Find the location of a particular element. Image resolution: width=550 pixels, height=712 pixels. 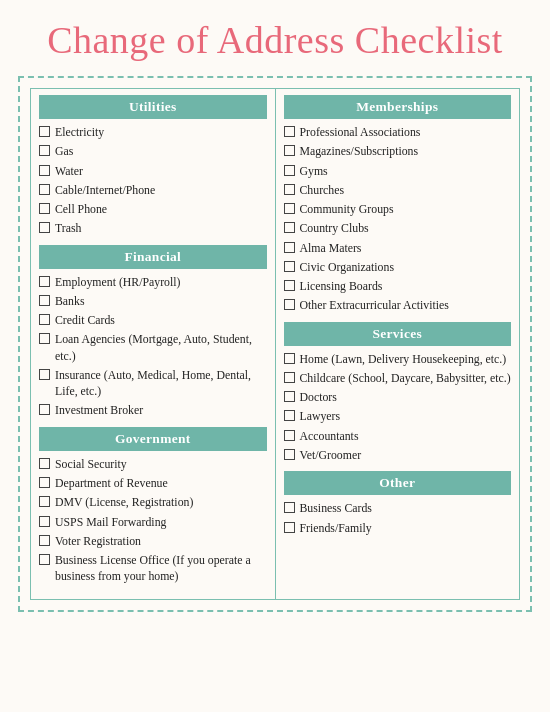

list-item: Churches is located at coordinates (398, 190).